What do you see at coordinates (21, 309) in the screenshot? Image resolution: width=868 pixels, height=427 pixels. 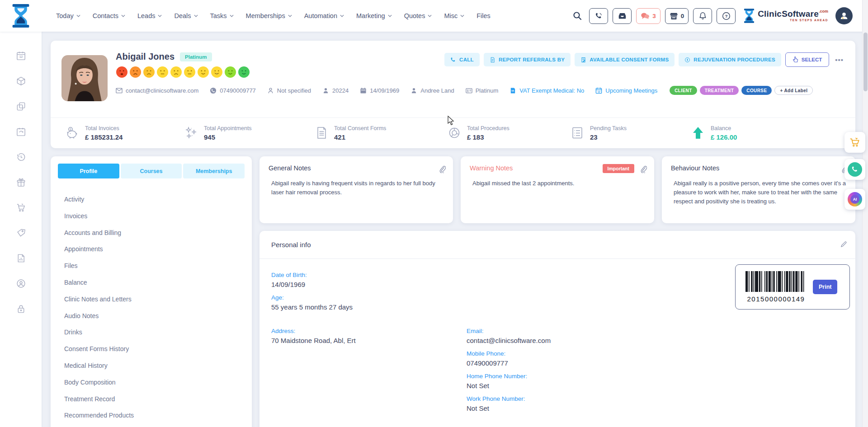 I see `rail-lock-icon` at bounding box center [21, 309].